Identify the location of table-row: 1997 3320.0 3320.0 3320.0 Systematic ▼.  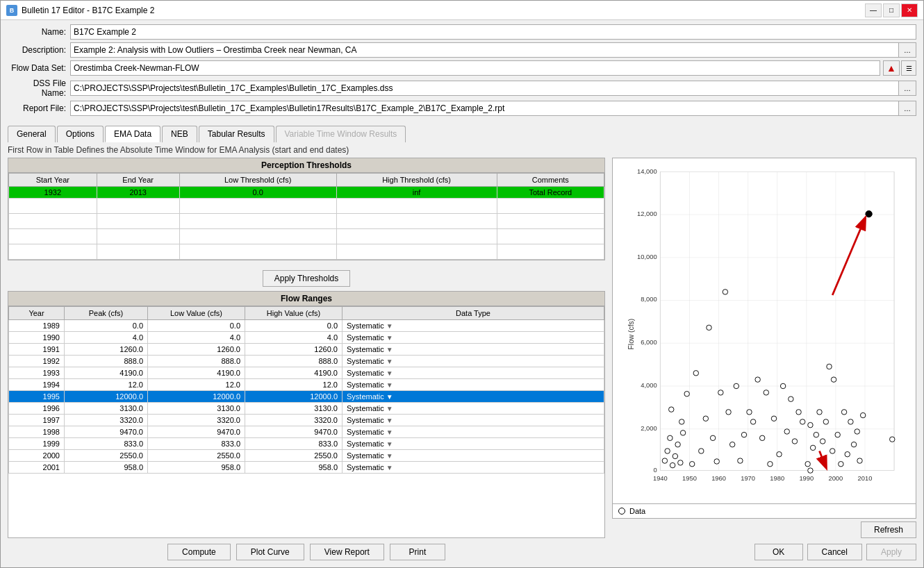
(307, 421).